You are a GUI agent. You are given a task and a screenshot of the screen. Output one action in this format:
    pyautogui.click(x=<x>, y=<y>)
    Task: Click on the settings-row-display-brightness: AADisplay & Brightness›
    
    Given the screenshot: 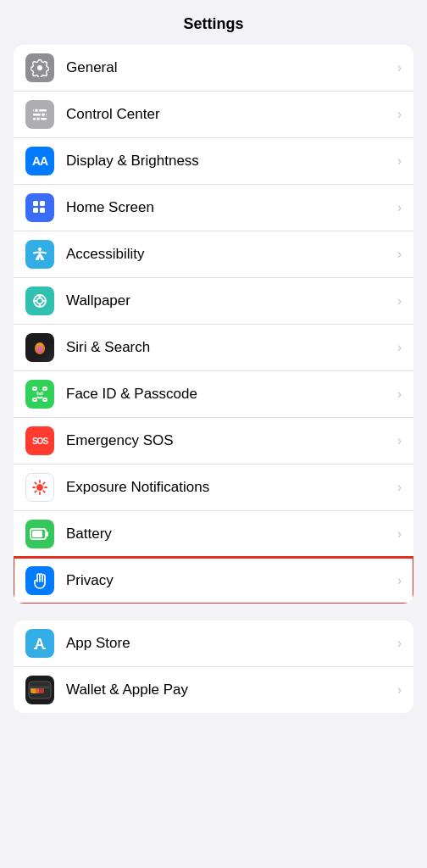 What is the action you would take?
    pyautogui.click(x=214, y=161)
    